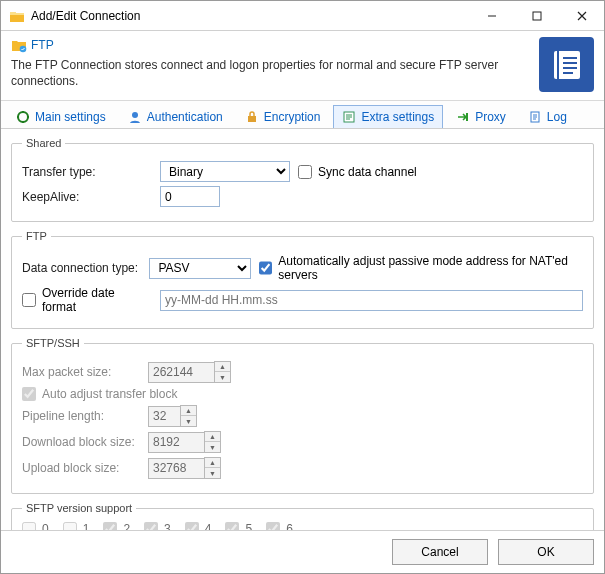 This screenshot has height=574, width=605. What do you see at coordinates (225, 172) in the screenshot?
I see `combo-transfer-type: Binary` at bounding box center [225, 172].